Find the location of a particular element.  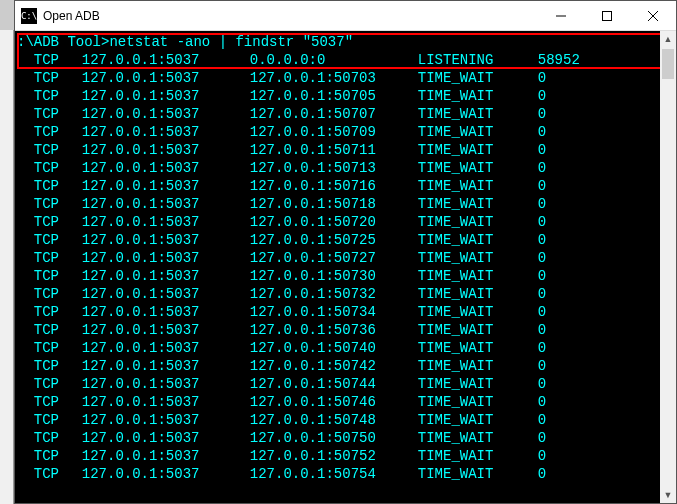

col-foreign-address: 127.0.0.1:50709 is located at coordinates (334, 132).